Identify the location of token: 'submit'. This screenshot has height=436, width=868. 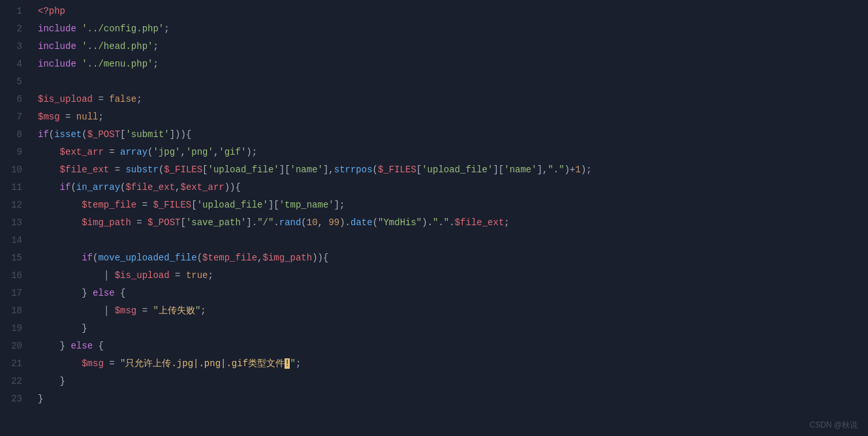
(147, 134).